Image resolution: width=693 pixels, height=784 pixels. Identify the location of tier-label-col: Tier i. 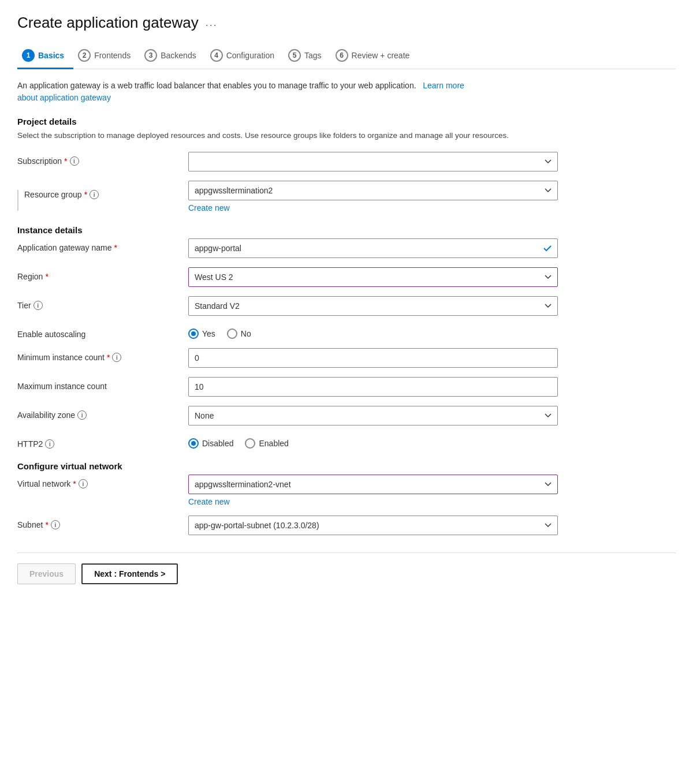
(98, 303).